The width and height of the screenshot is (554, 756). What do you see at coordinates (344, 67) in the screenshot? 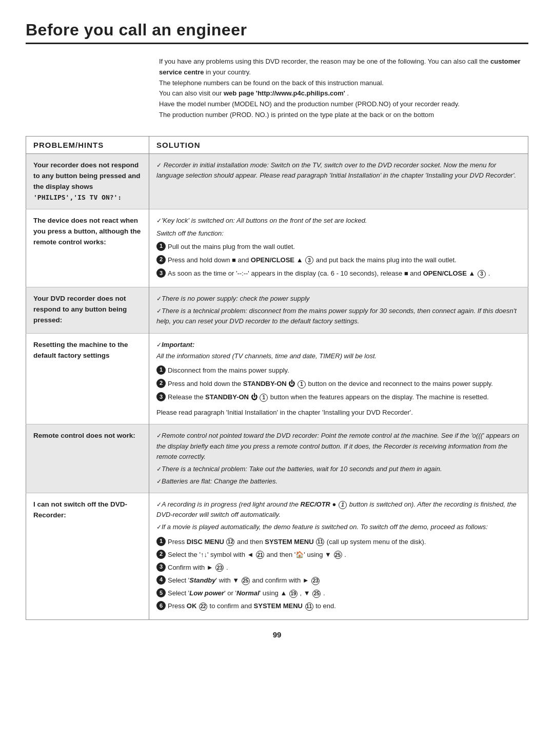
I see `intro-line1: If you have any problems using this DVD …` at bounding box center [344, 67].